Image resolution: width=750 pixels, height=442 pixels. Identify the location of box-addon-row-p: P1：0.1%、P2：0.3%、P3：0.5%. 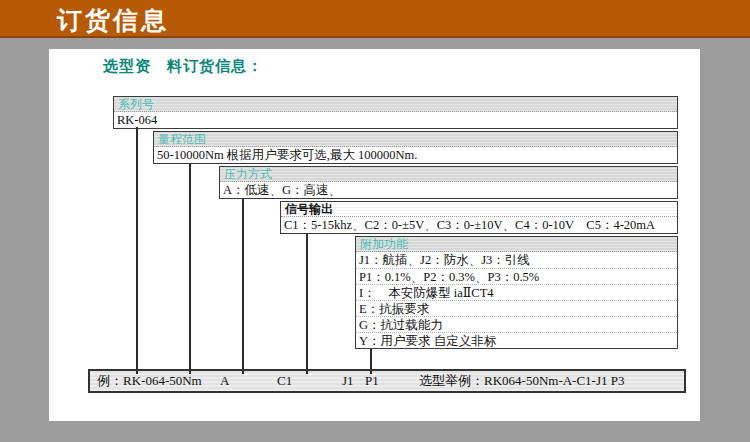
(516, 276).